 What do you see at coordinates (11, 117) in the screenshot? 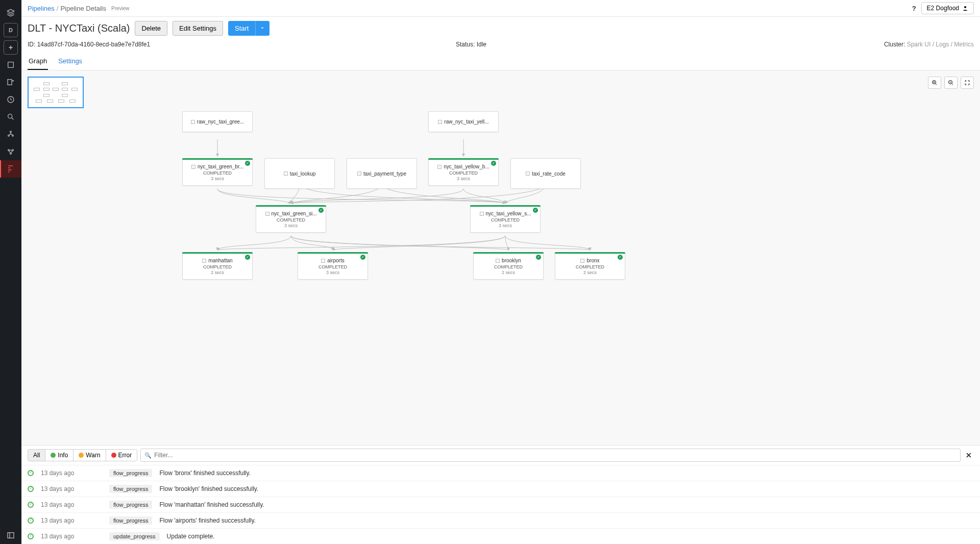
I see `sidebar-item-search` at bounding box center [11, 117].